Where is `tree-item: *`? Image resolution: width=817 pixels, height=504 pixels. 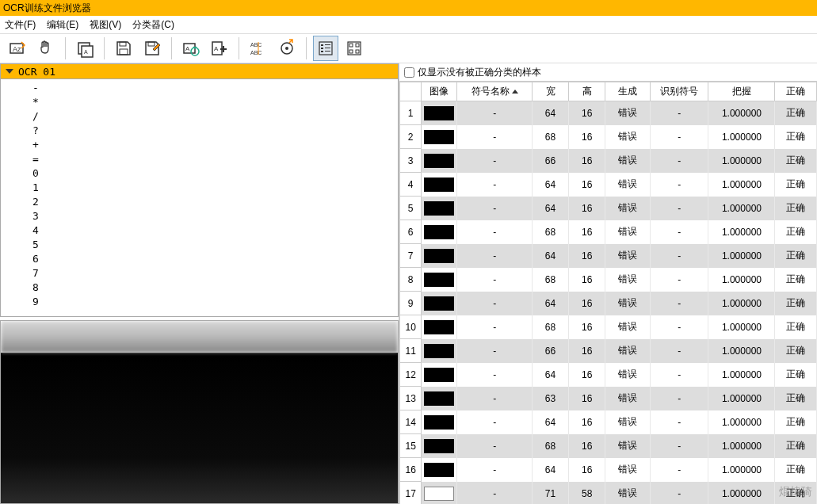 tree-item: * is located at coordinates (216, 102).